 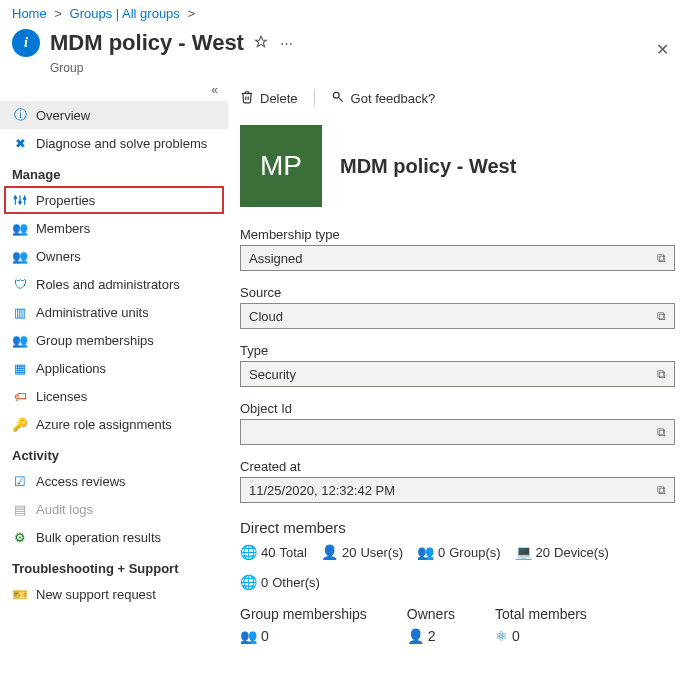 What do you see at coordinates (292, 552) in the screenshot?
I see `stat-label: Total` at bounding box center [292, 552].